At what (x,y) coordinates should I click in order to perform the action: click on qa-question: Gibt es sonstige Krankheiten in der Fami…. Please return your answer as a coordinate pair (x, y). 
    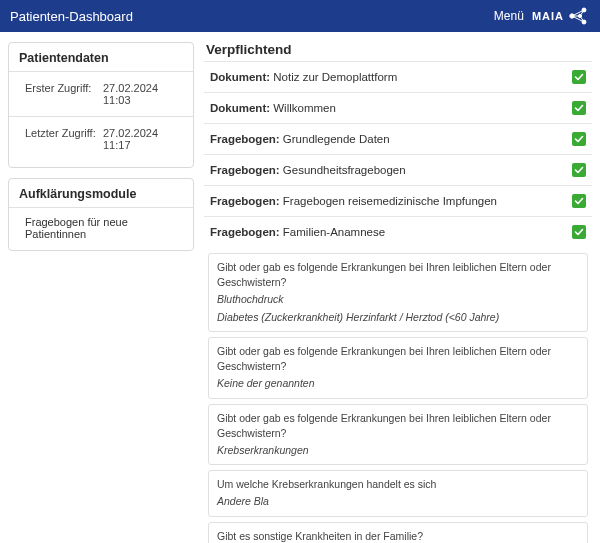
    Looking at the image, I should click on (398, 536).